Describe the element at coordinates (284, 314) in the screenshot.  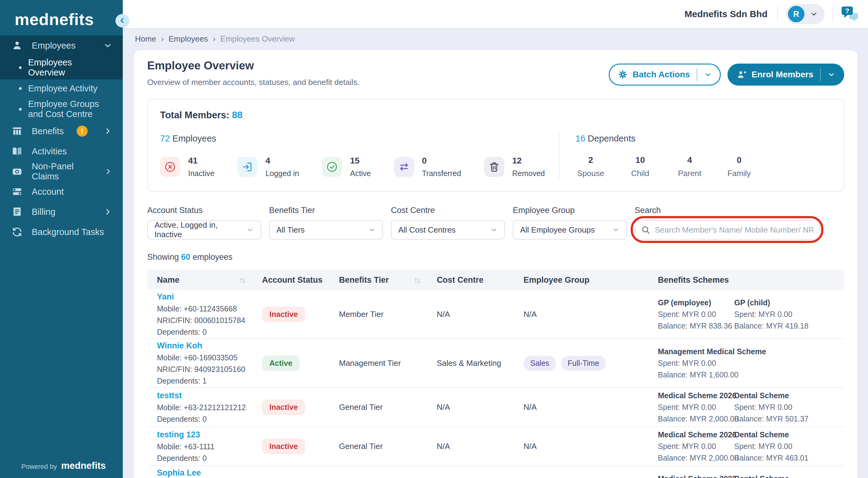
I see `status-badge: Inactive` at that location.